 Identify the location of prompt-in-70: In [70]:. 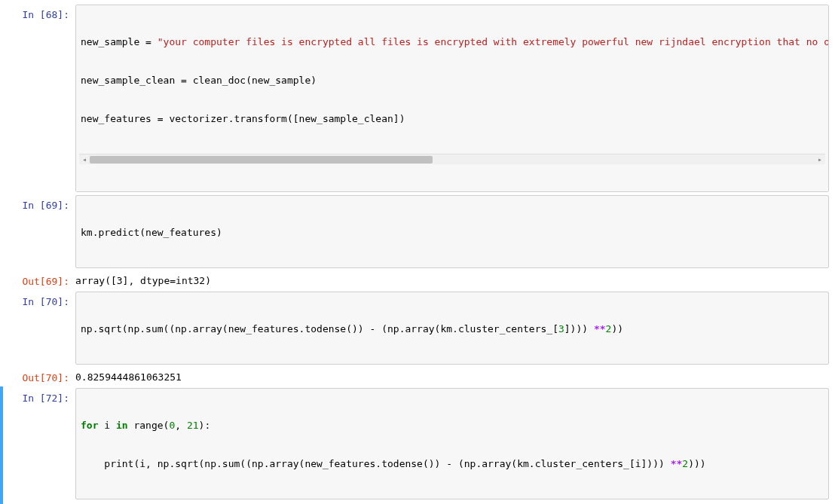
(39, 300).